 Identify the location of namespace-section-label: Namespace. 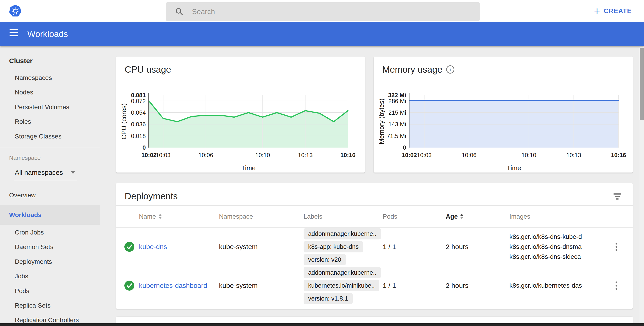
(50, 158).